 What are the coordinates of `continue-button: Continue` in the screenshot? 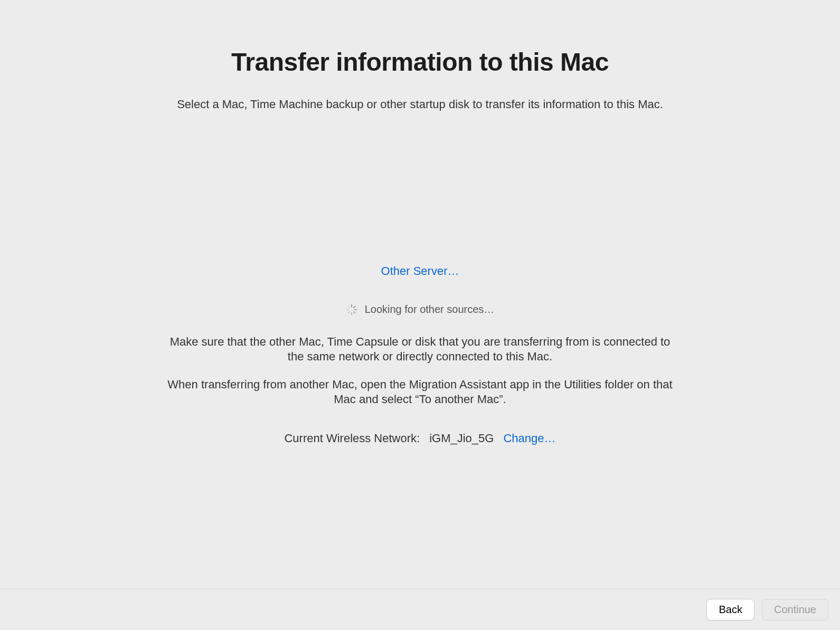 It's located at (795, 610).